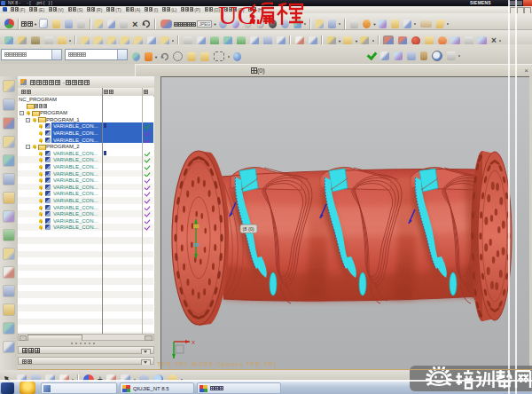  I want to click on svg-text: (8 (0), so click(248, 229).